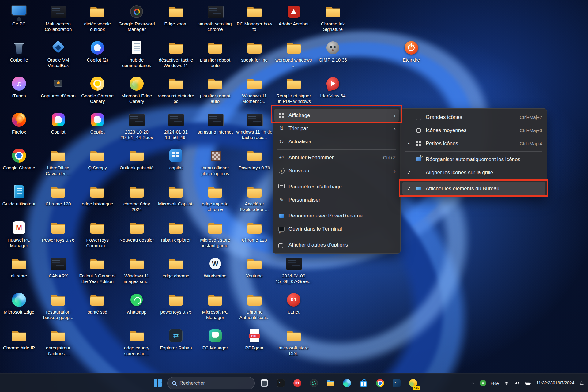 This screenshot has height=392, width=588. I want to click on desktop-icon: Chrome hide IP, so click(19, 339).